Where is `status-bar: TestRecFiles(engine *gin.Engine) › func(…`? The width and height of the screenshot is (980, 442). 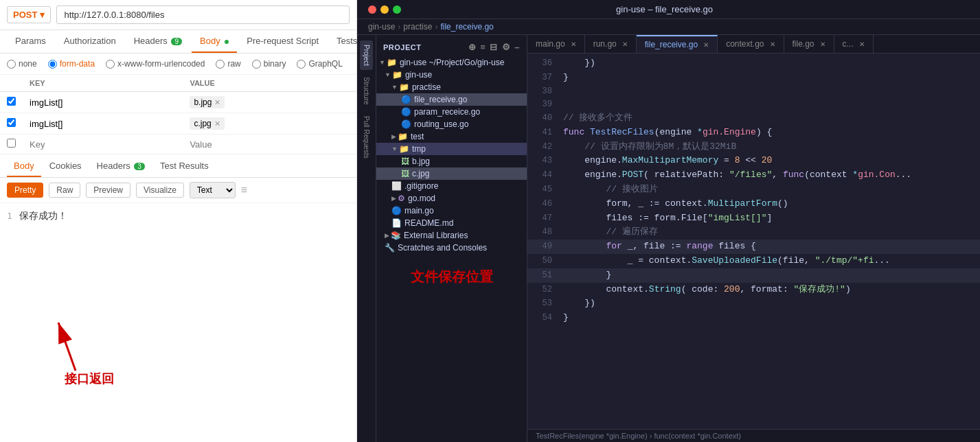 status-bar: TestRecFiles(engine *gin.Engine) › func(… is located at coordinates (754, 435).